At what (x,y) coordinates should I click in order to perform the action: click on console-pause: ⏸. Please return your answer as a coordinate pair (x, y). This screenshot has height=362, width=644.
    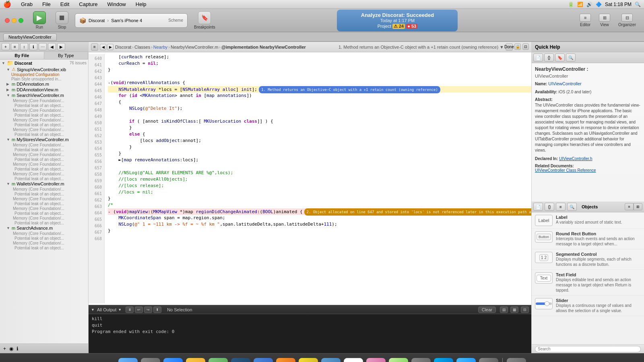
    Looking at the image, I should click on (130, 310).